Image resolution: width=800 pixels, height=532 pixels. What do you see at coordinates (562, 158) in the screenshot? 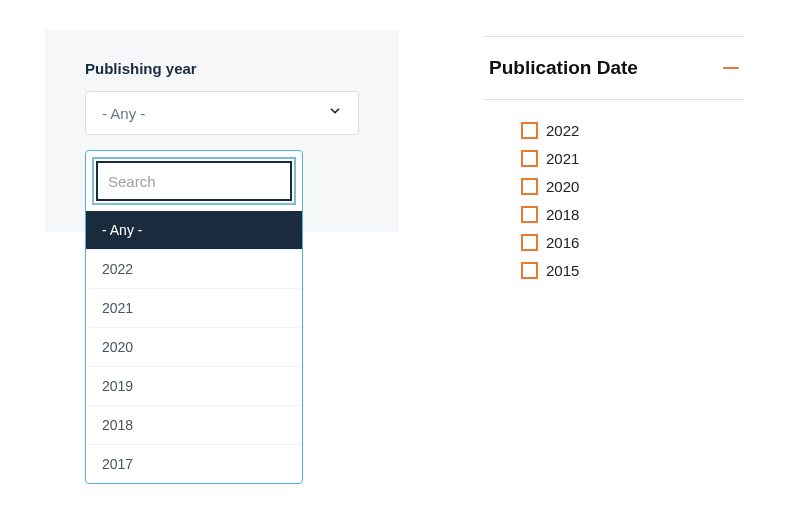
I see `checkbox-label: 2021` at bounding box center [562, 158].